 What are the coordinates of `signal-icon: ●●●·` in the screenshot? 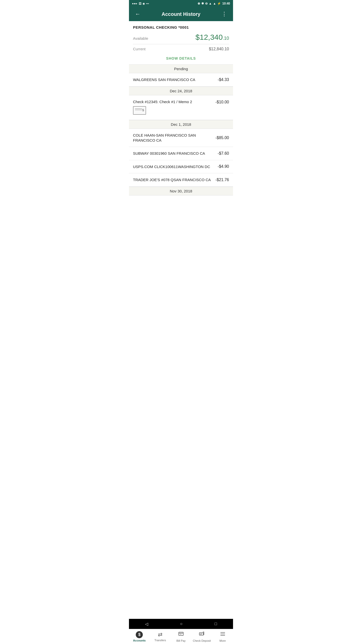 It's located at (135, 4).